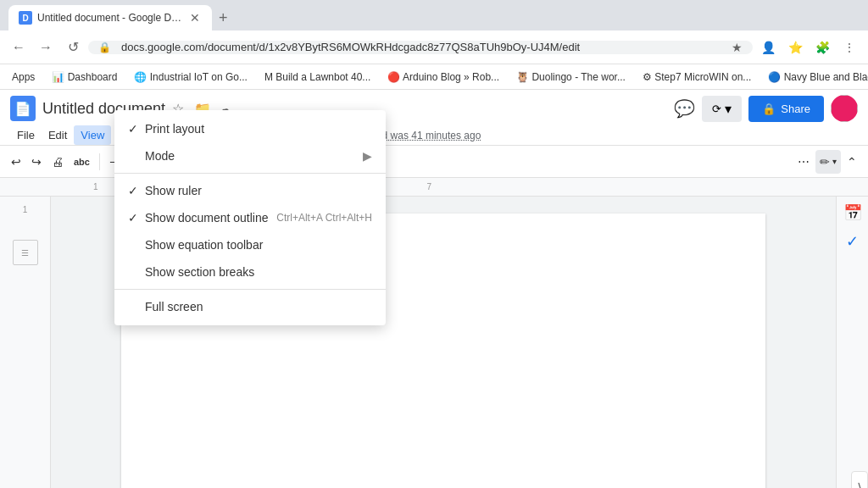 Image resolution: width=868 pixels, height=488 pixels. I want to click on extension-button: 🧩, so click(822, 47).